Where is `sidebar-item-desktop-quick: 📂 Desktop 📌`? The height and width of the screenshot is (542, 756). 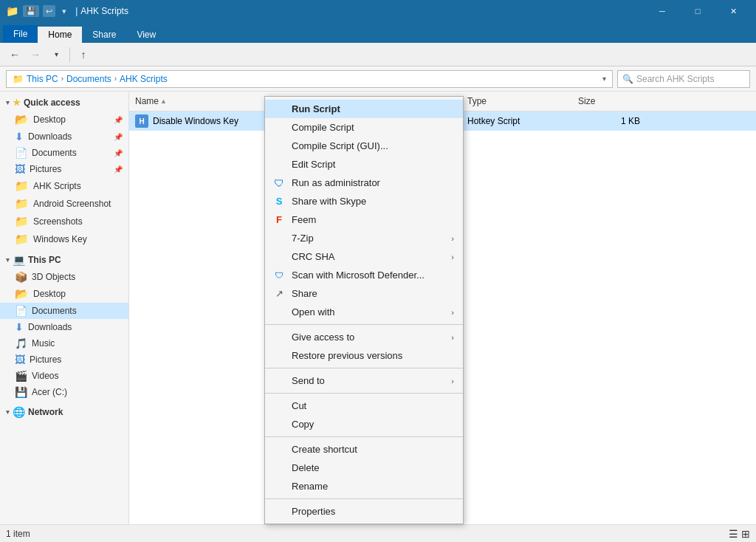
sidebar-item-desktop-quick: 📂 Desktop 📌 is located at coordinates (64, 120).